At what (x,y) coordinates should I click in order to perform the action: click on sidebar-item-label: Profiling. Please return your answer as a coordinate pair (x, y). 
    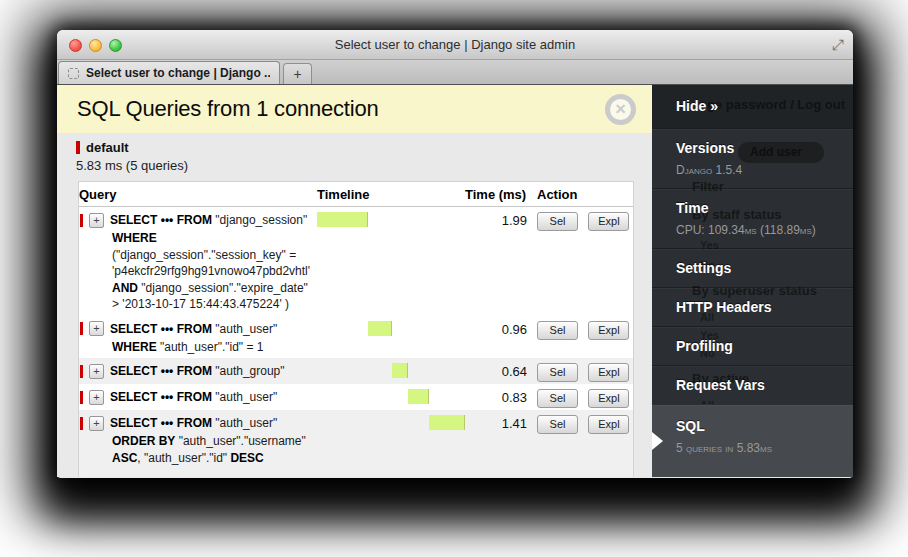
    Looking at the image, I should click on (760, 346).